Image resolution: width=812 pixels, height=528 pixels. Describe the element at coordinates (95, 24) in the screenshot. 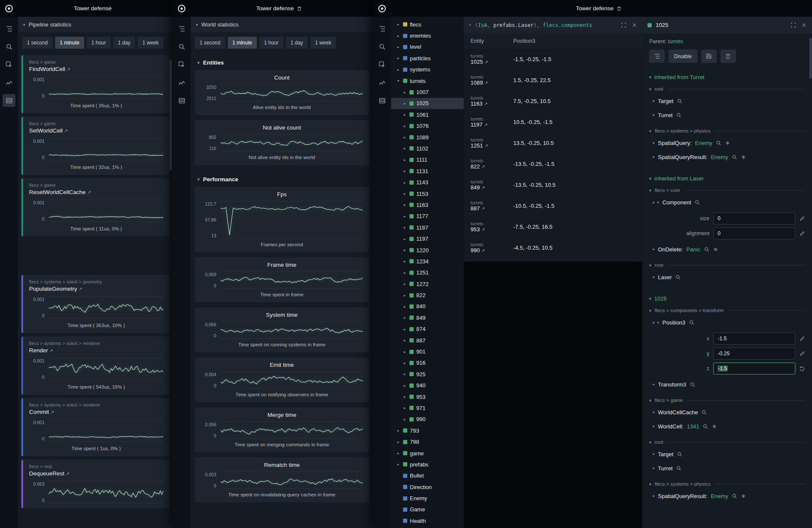

I see `panel-header: ▾ Pipeline statistics` at that location.